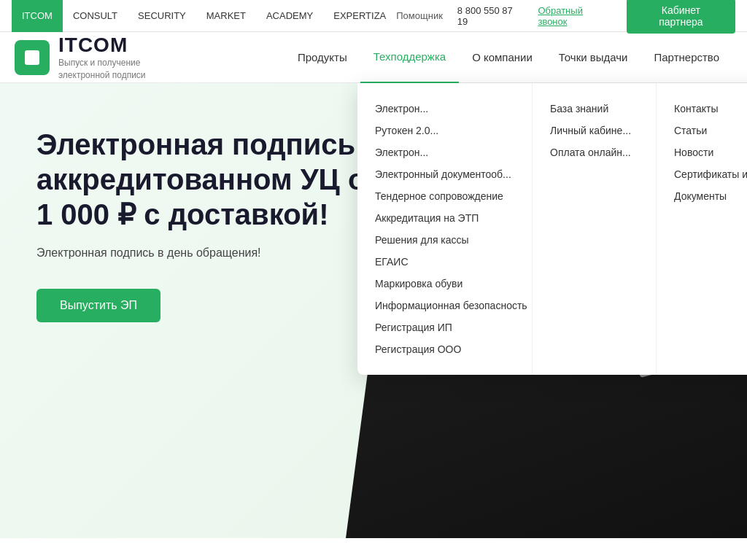  Describe the element at coordinates (594, 58) in the screenshot. I see `nav-points: Точки выдачи` at that location.